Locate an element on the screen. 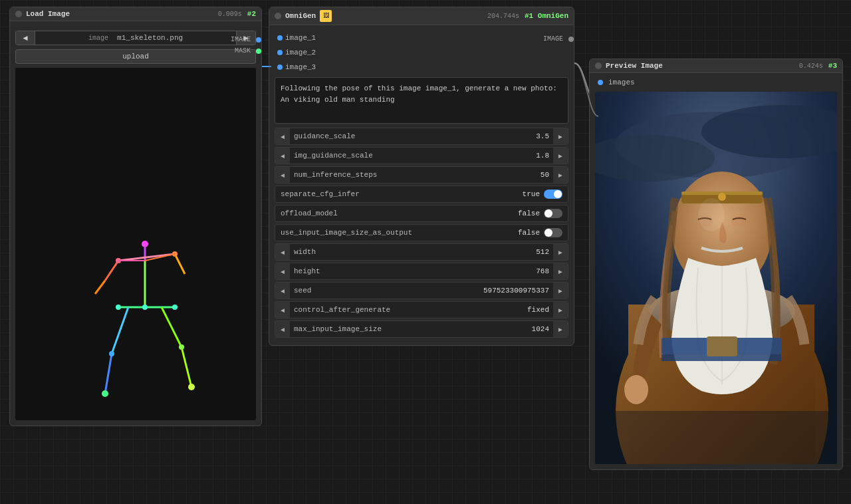  params-container: ◄ guidance_scale 3.5 ► ◄ img_guidance_sc… is located at coordinates (422, 233).